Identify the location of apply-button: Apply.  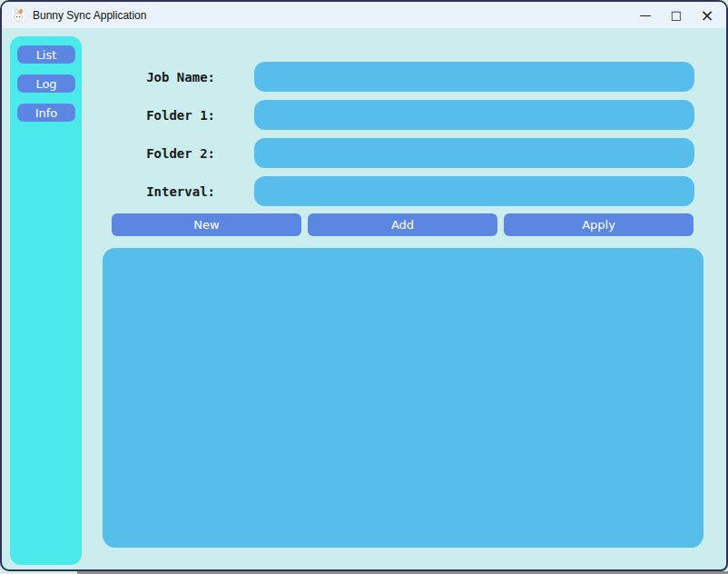
(599, 225).